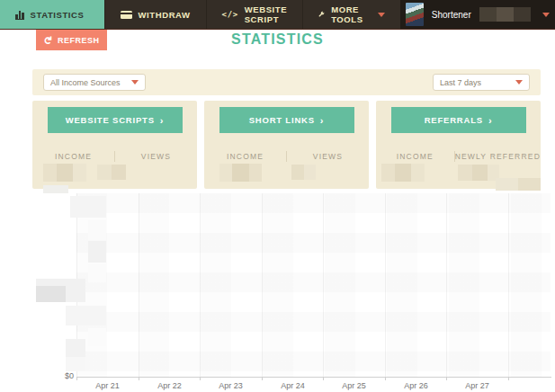 The width and height of the screenshot is (555, 392). What do you see at coordinates (115, 145) in the screenshot?
I see `website-scripts-card: WEBSITE SCRIPTS › INCOME VIEWS` at bounding box center [115, 145].